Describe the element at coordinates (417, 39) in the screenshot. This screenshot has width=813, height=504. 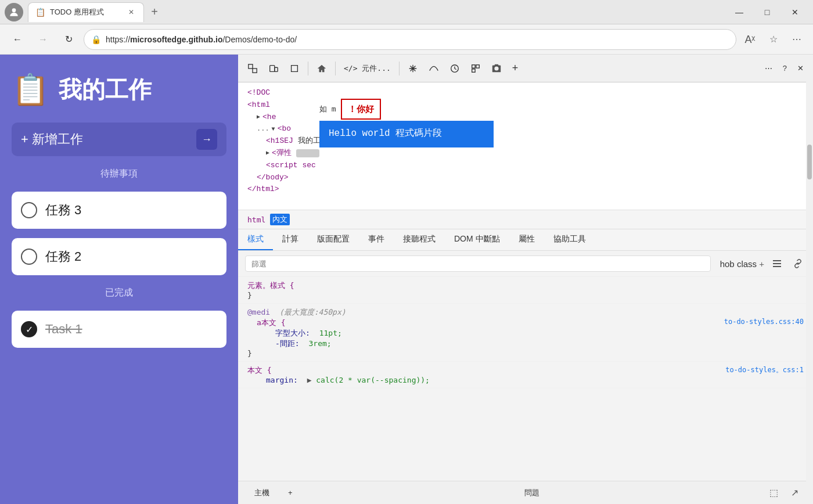
I see `url-text: https://microsoftedge.github.io/Demos/de…` at that location.